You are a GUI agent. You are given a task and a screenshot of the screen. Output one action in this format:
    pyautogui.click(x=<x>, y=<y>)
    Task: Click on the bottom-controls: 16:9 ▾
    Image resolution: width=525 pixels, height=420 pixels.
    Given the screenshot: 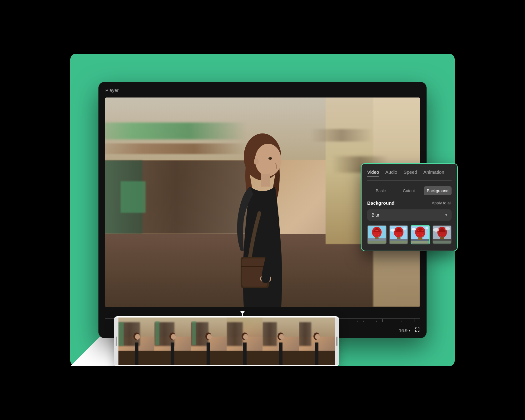 What is the action you would take?
    pyautogui.click(x=410, y=331)
    